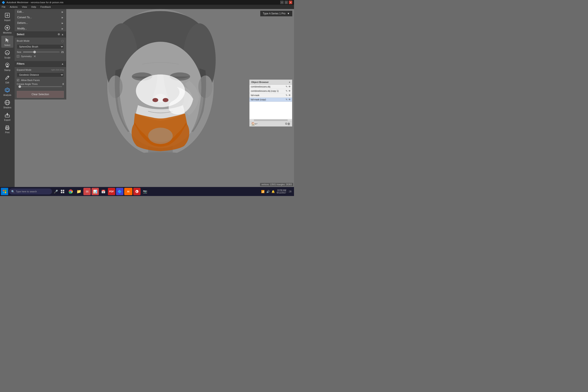  Describe the element at coordinates (40, 12) in the screenshot. I see `menu-edit: Edit... ▶` at that location.